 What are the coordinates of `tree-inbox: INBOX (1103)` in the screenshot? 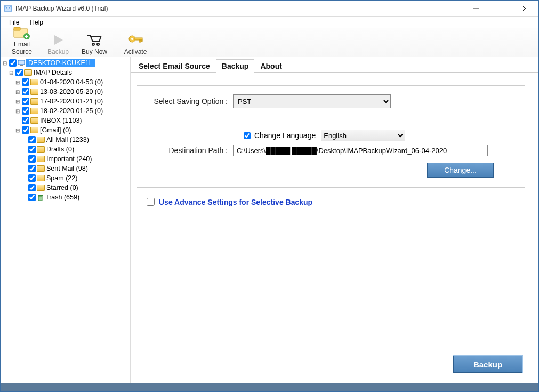 It's located at (65, 121).